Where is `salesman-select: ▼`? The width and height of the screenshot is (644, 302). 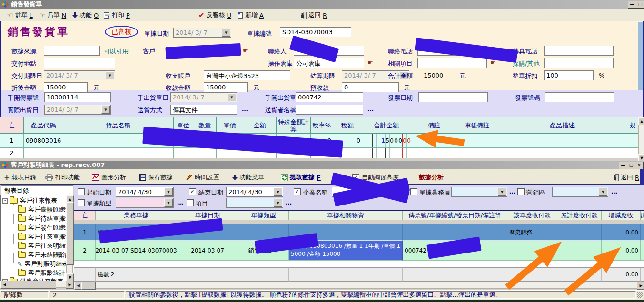 salesman-select: ▼ is located at coordinates (479, 192).